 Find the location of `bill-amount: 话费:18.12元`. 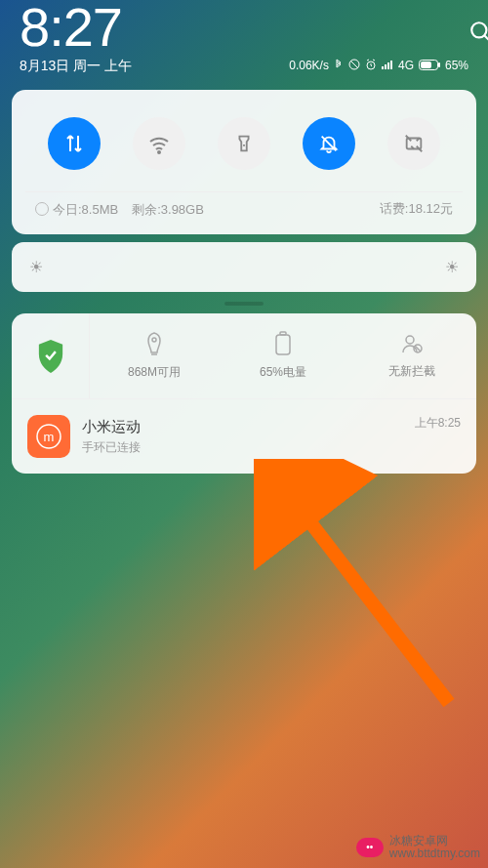

bill-amount: 话费:18.12元 is located at coordinates (416, 209).